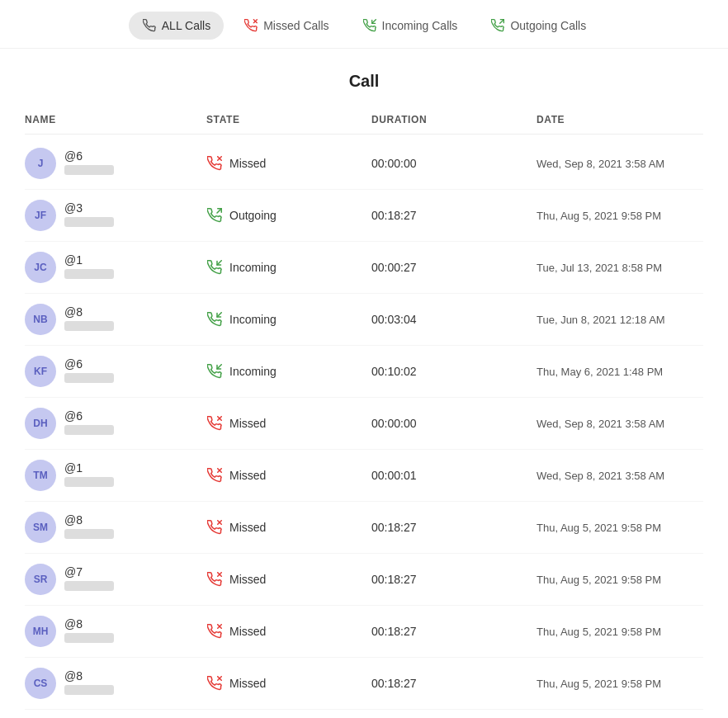 The height and width of the screenshot is (718, 728). Describe the element at coordinates (116, 423) in the screenshot. I see `name-cell: DH @6` at that location.